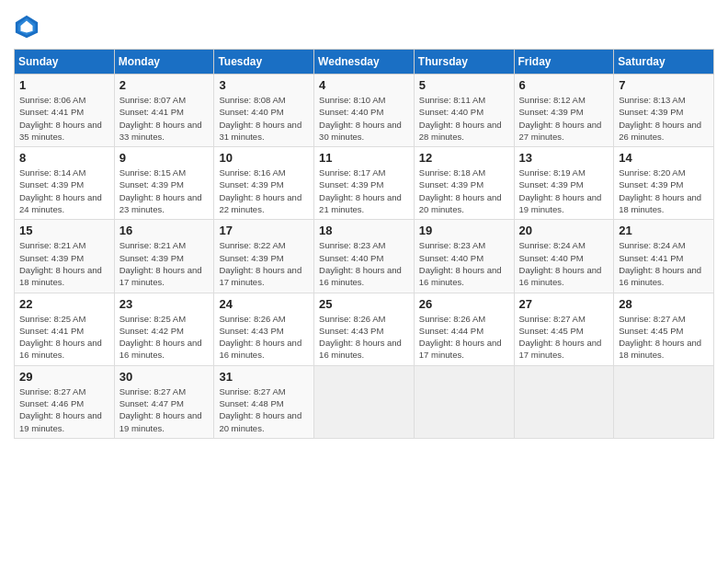  Describe the element at coordinates (165, 158) in the screenshot. I see `day-number: 9` at that location.